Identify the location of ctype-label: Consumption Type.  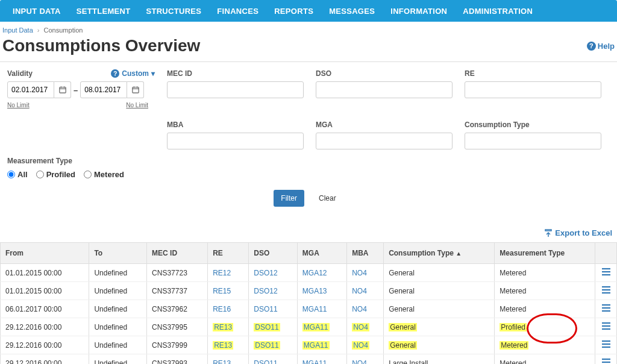
(533, 125).